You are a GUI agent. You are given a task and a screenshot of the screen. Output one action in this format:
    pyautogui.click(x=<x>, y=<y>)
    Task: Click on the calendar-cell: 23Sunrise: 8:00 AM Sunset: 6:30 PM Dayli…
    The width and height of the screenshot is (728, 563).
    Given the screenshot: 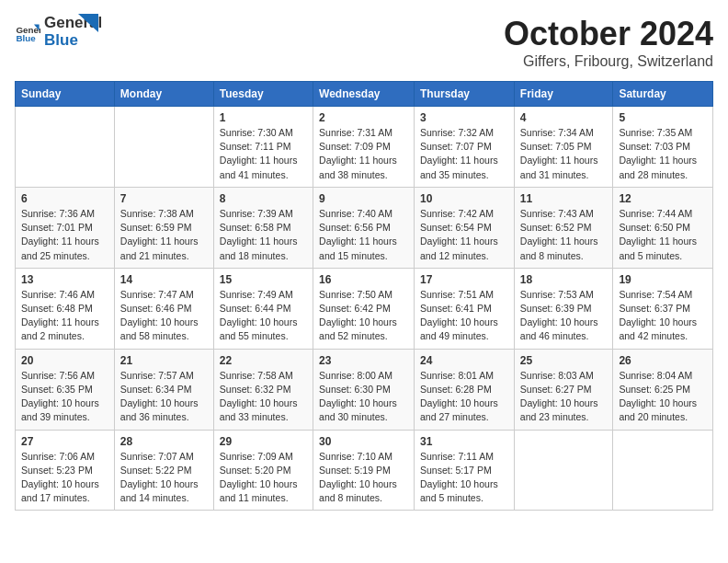 What is the action you would take?
    pyautogui.click(x=364, y=389)
    